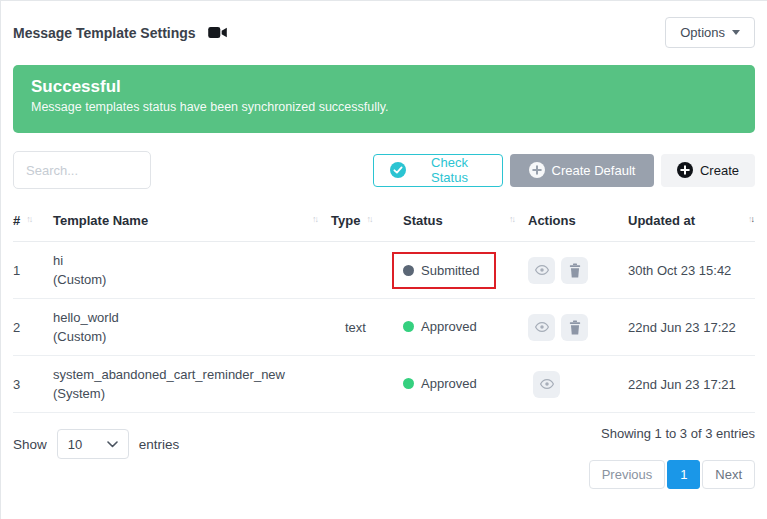 Image resolution: width=767 pixels, height=519 pixels. What do you see at coordinates (466, 270) in the screenshot?
I see `status-cell: Submitted` at bounding box center [466, 270].